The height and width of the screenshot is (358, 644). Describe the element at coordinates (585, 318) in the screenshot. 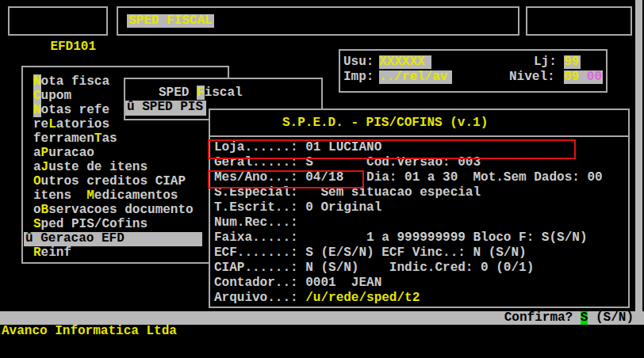

I see `confirm-input: S` at that location.